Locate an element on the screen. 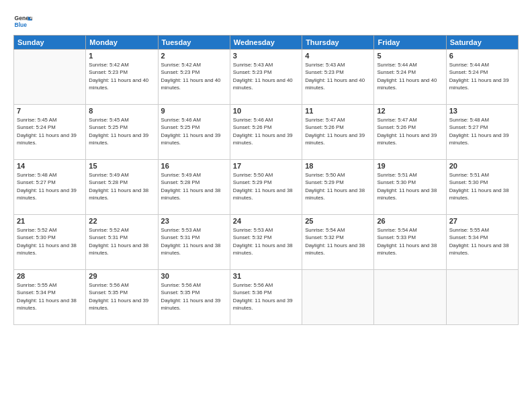  day-info: Sunrise: 5:49 AMSunset: 5:28 PMDaylight:… is located at coordinates (194, 187).